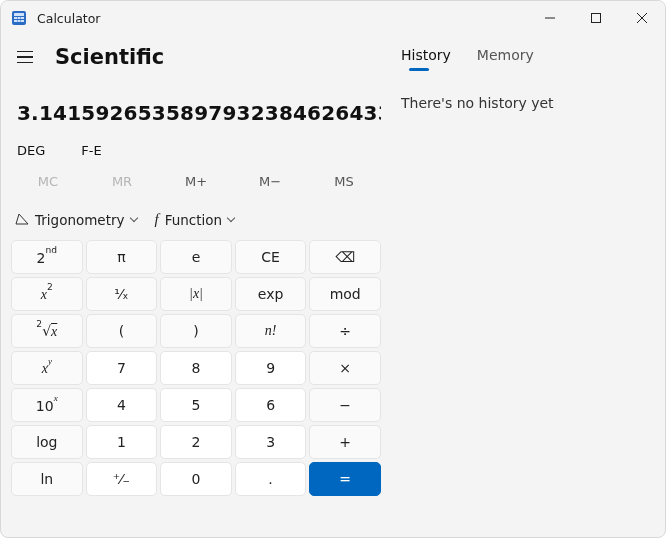 This screenshot has height=538, width=666. Describe the element at coordinates (157, 220) in the screenshot. I see `function-icon: f` at that location.